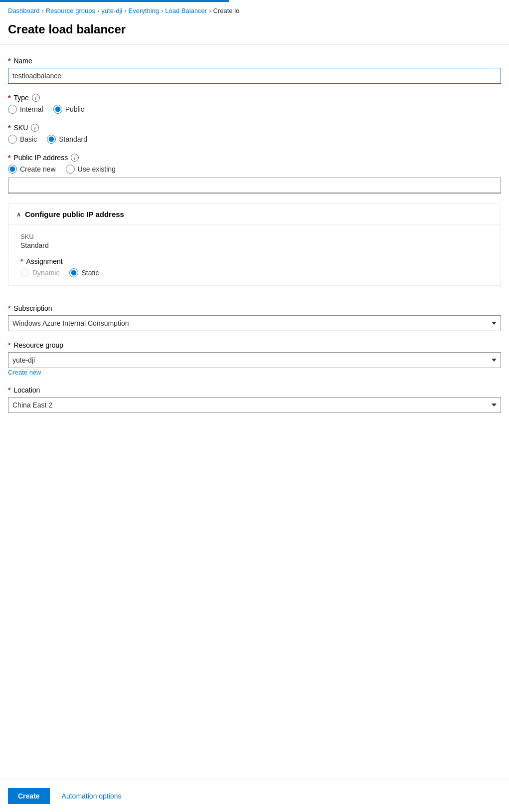 This screenshot has height=812, width=509. Describe the element at coordinates (24, 11) in the screenshot. I see `breadcrumb-dashboard: Dashboard` at that location.